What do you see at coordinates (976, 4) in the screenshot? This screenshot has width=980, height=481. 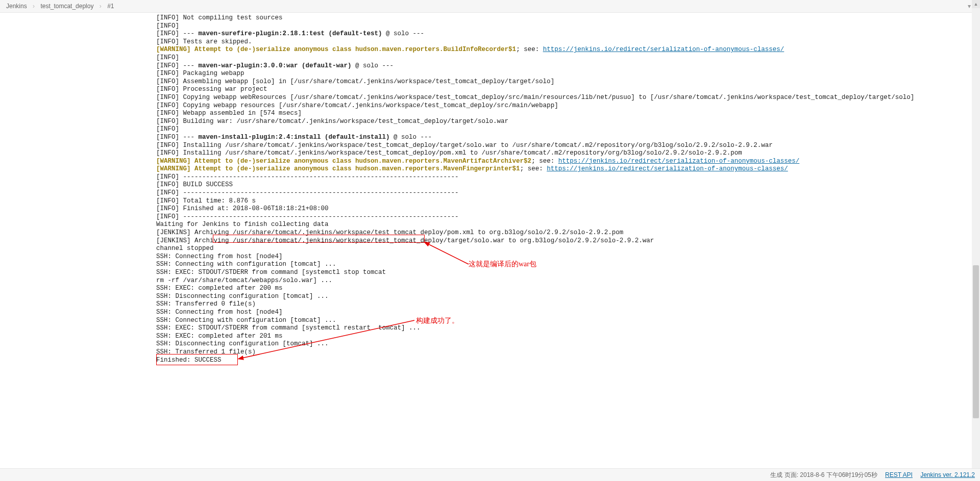 I see `scroll-up-icon: ▲` at bounding box center [976, 4].